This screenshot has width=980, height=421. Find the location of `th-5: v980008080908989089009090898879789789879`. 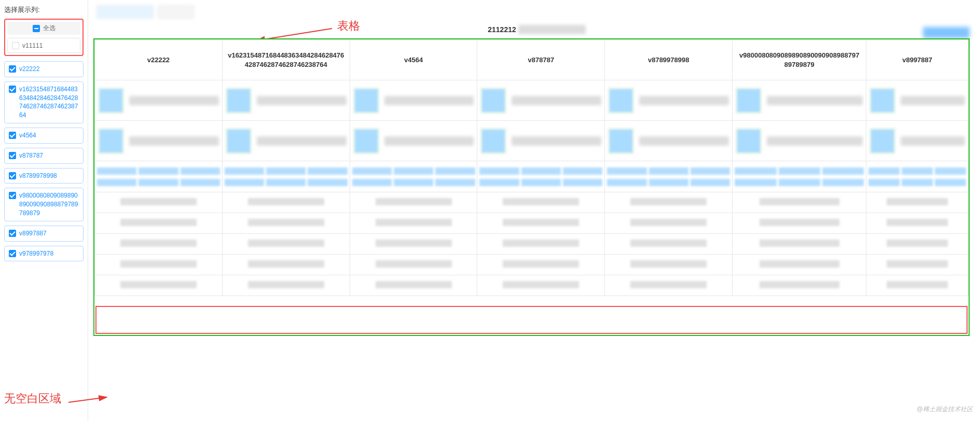

th-5: v980008080908989089009090898879789789879 is located at coordinates (799, 60).